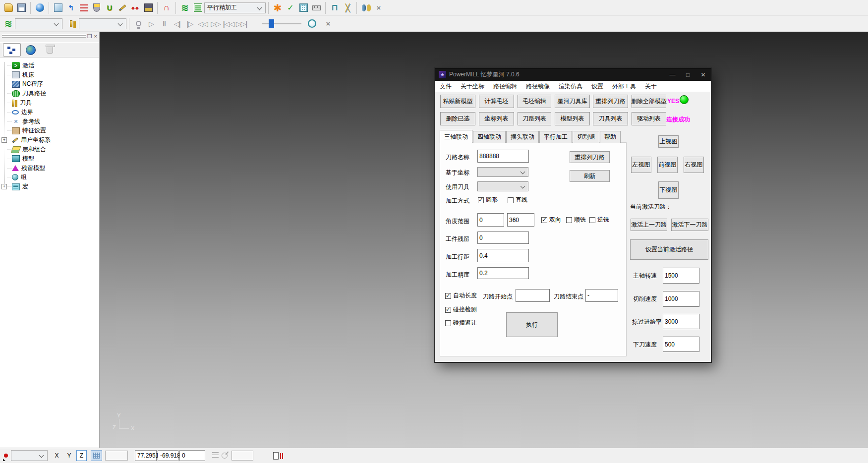  Describe the element at coordinates (461, 295) in the screenshot. I see `auto-length-option: 自动长度` at that location.